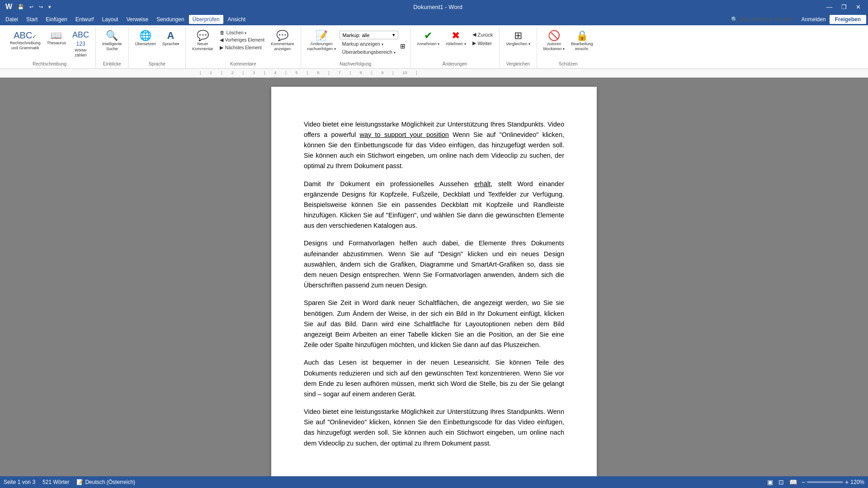 Image resolution: width=868 pixels, height=488 pixels. I want to click on minimize-button: —, so click(829, 7).